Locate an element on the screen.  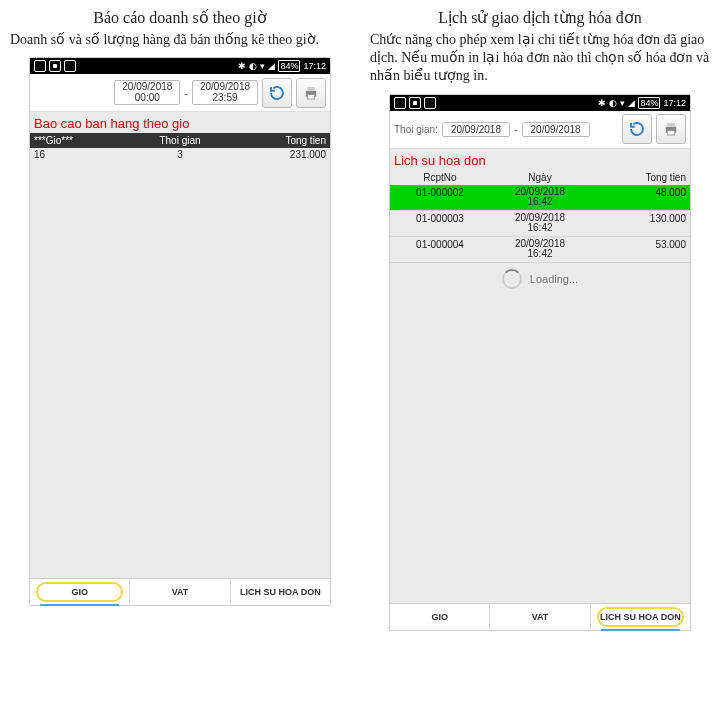
cell-amount: 48.000 is located at coordinates (640, 198).